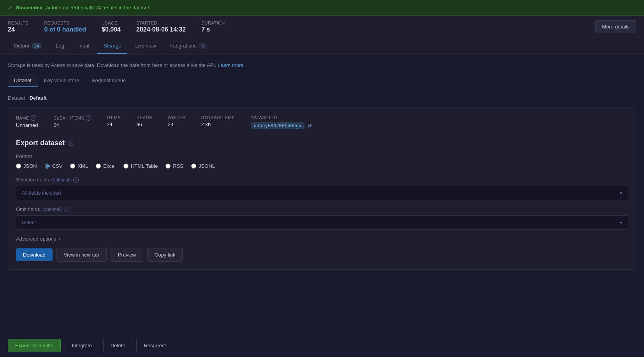 The width and height of the screenshot is (644, 357). Describe the element at coordinates (26, 166) in the screenshot. I see `format-json: JSON` at that location.